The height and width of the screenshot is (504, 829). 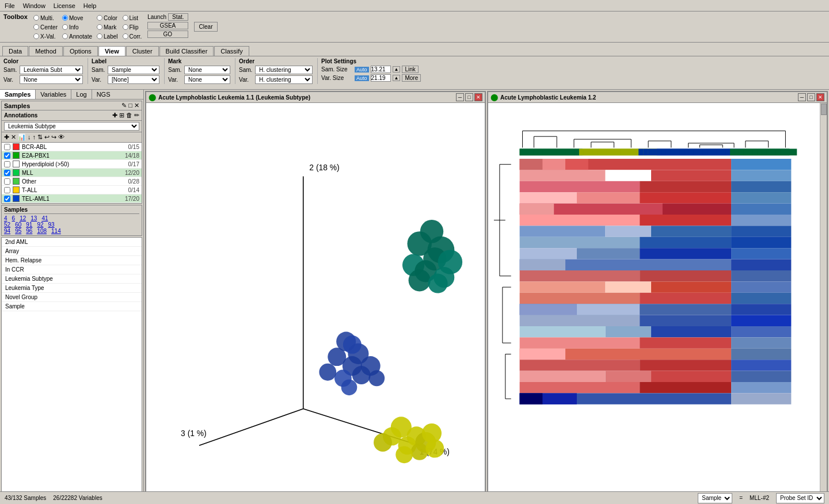 I want to click on copy-annotation-icon: ⊞, so click(x=122, y=115).